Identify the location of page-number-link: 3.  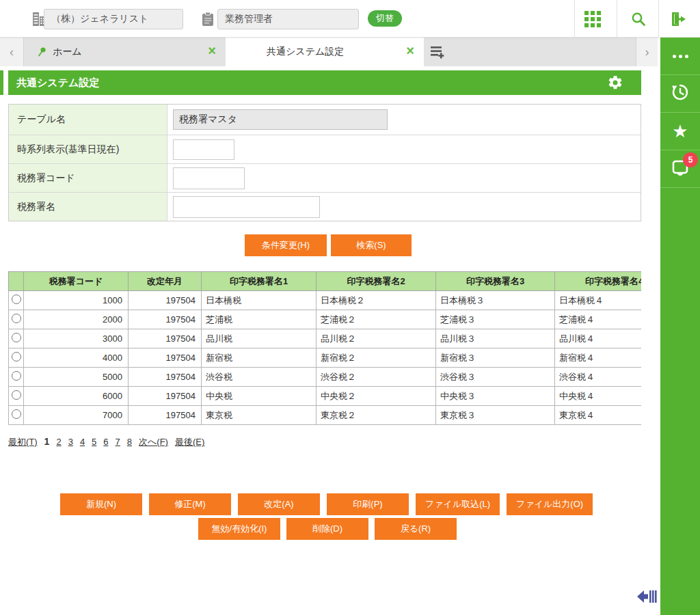
(71, 441).